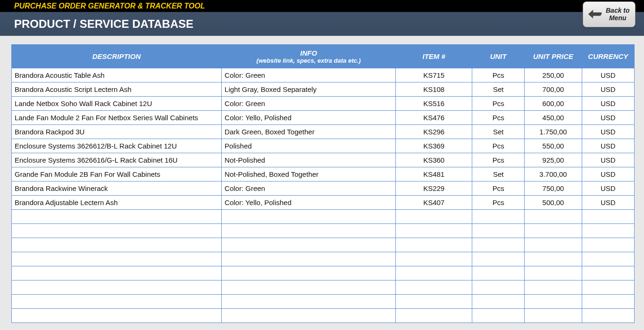  What do you see at coordinates (117, 174) in the screenshot?
I see `cell-description: Grande Fan Module 2B Fan For Wall Cabine…` at bounding box center [117, 174].